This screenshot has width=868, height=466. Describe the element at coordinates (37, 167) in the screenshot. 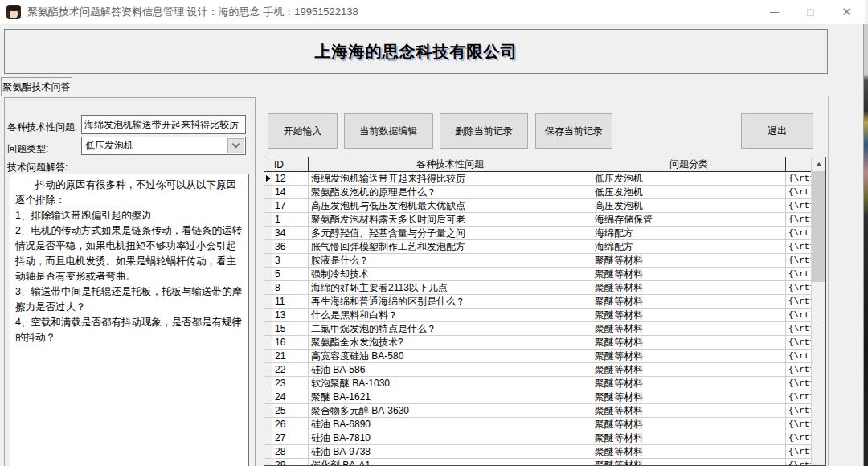

I see `answer-label: 技术问题解答:` at that location.